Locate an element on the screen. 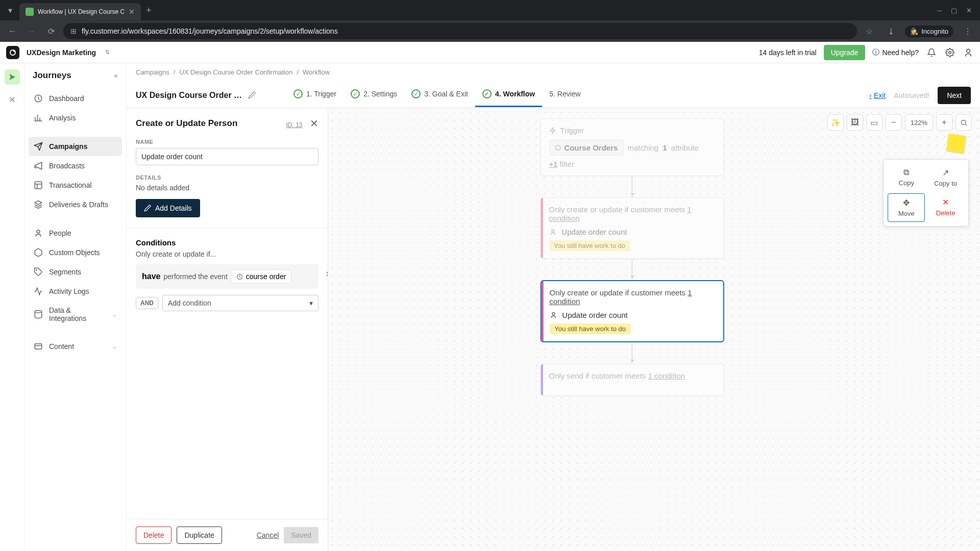 The width and height of the screenshot is (980, 551). breadcrumb-item: UX Design Course Order Confirmation is located at coordinates (236, 72).